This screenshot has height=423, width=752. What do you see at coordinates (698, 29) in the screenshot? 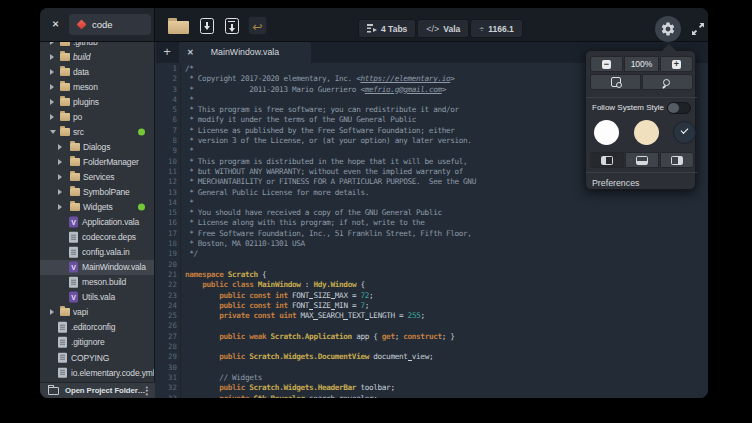
I see `fullscreen-button` at bounding box center [698, 29].